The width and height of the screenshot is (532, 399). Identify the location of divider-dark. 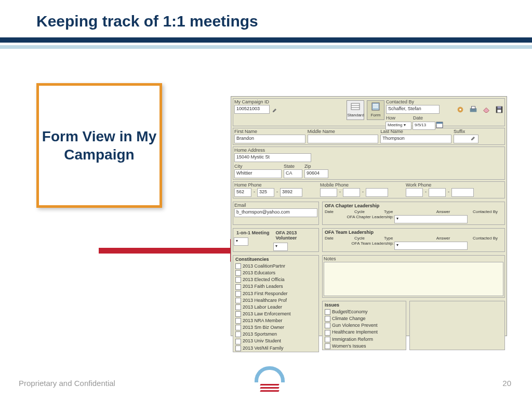
(266, 40).